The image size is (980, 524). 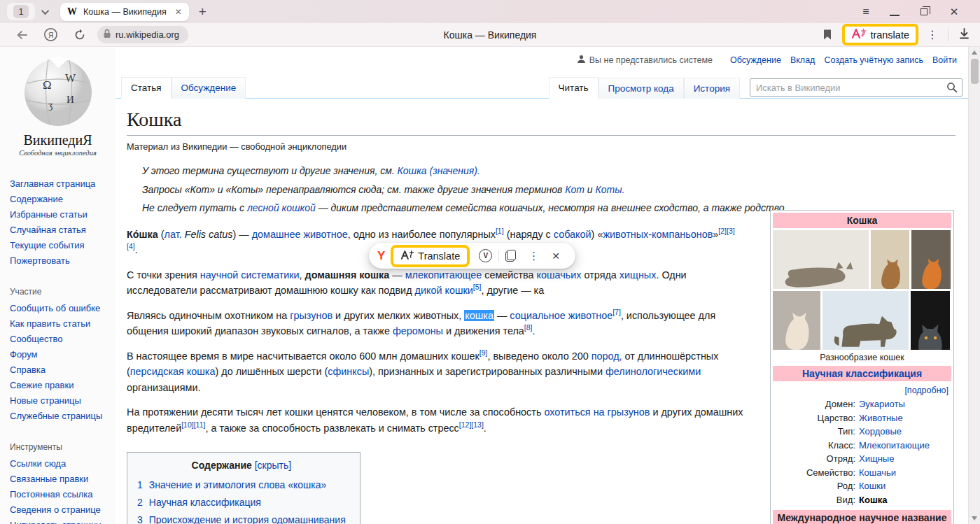 What do you see at coordinates (876, 459) in the screenshot?
I see `taxonomy-value: Хищные` at bounding box center [876, 459].